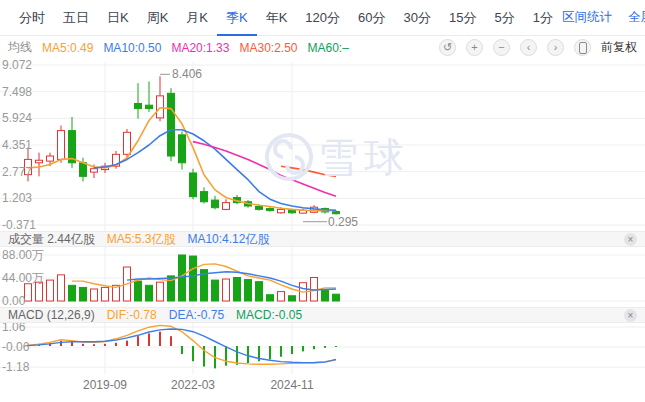 The height and width of the screenshot is (402, 645). Describe the element at coordinates (582, 48) in the screenshot. I see `mobile-icon` at that location.